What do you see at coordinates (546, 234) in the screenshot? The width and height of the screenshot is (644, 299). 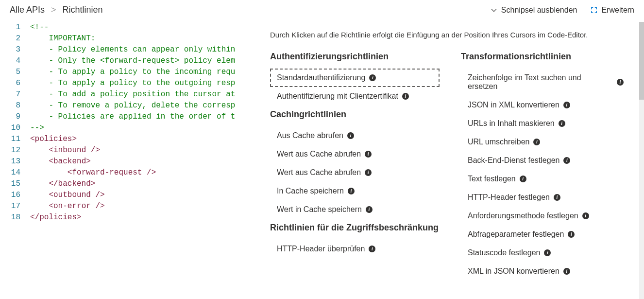 I see `policy-item: Abfrageparameter festlegeni` at bounding box center [546, 234].